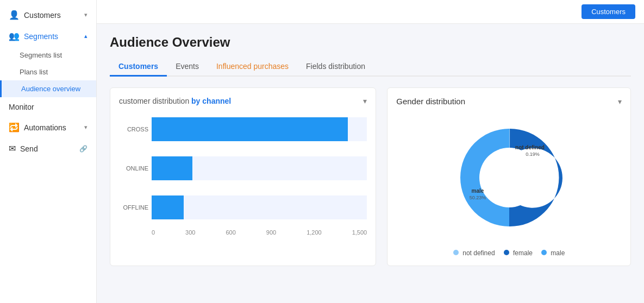  I want to click on legend-label-male: male, so click(558, 253).